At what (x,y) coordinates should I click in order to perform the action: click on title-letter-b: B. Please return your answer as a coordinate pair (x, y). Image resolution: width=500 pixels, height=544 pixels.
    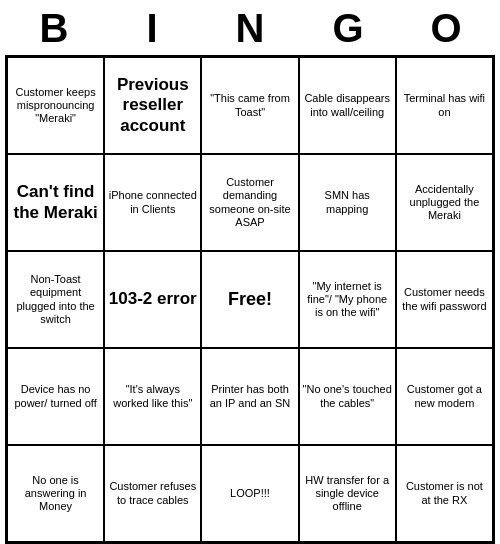
    Looking at the image, I should click on (54, 28).